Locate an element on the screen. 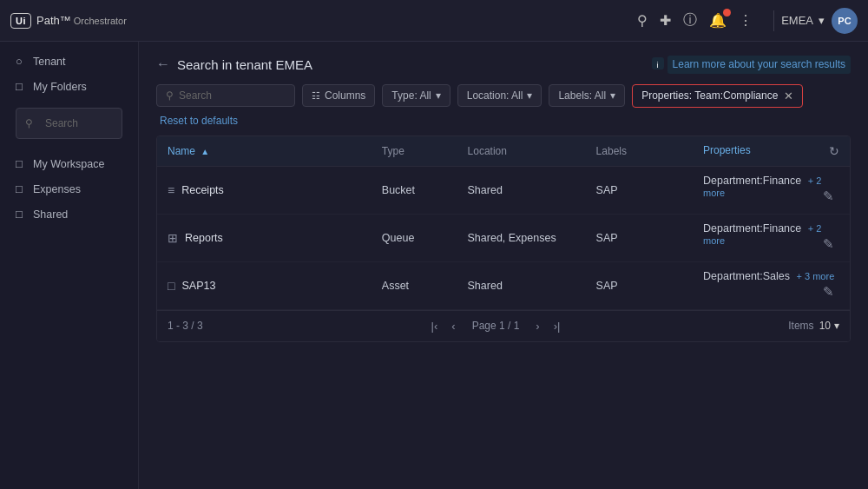 This screenshot has width=868, height=489. logo-sub: Orchestrator is located at coordinates (101, 21).